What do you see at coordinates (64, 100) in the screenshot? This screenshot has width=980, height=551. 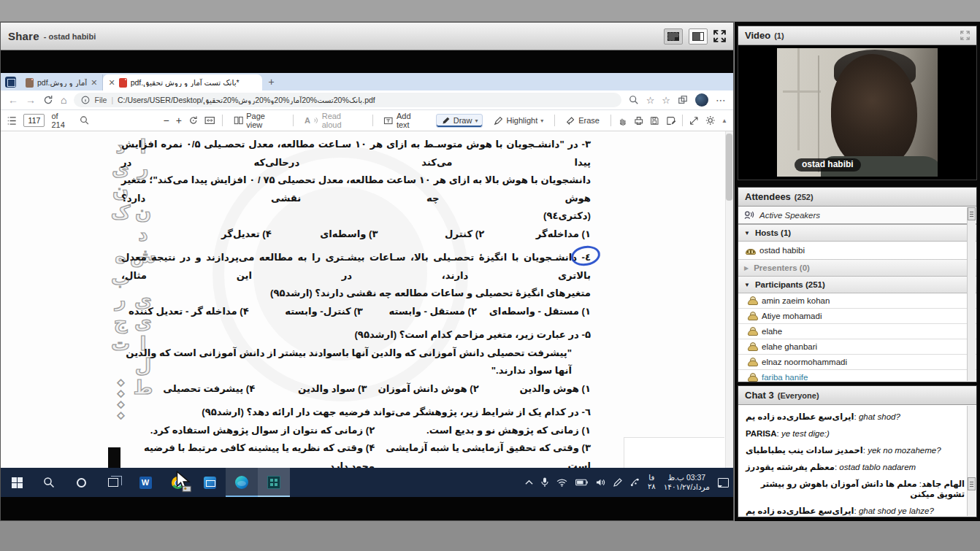 I see `home-icon: ⌂` at bounding box center [64, 100].